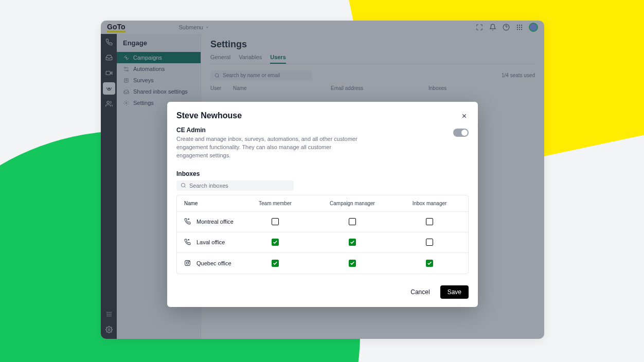  Describe the element at coordinates (323, 243) in the screenshot. I see `table-row: Laval office` at that location.